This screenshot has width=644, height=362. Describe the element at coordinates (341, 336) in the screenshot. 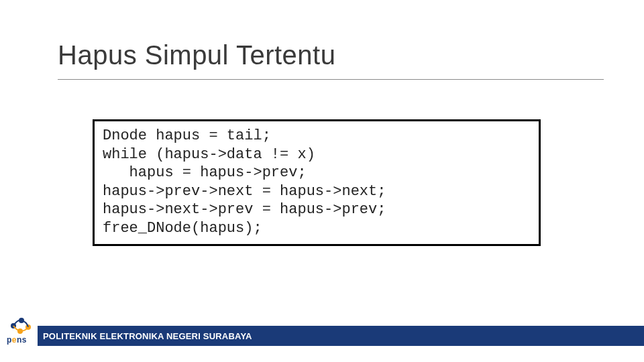

I see `footer-bar: POLITEKNIK ELEKTRONIKA NEGERI SURABAYA` at that location.